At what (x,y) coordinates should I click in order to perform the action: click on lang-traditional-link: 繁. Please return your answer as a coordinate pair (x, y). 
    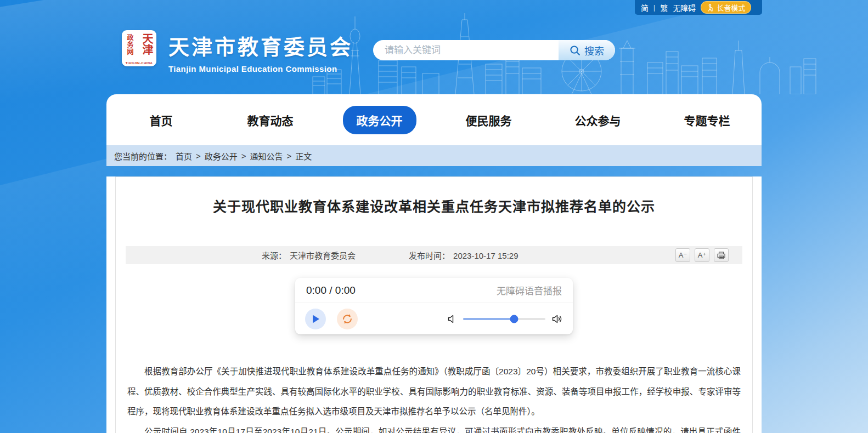
    Looking at the image, I should click on (664, 8).